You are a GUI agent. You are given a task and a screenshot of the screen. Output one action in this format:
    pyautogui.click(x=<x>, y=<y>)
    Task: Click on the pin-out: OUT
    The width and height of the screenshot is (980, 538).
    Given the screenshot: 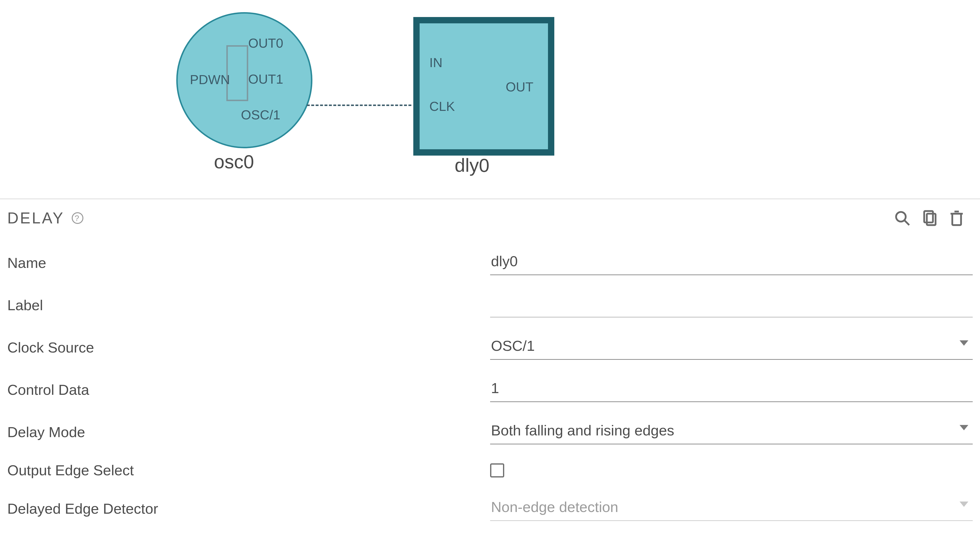 What is the action you would take?
    pyautogui.click(x=520, y=87)
    